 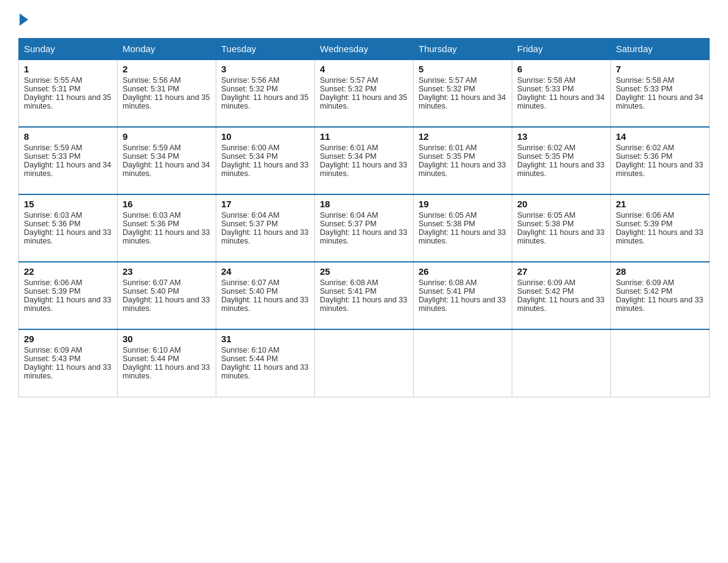 I want to click on day-number: 6, so click(x=561, y=69).